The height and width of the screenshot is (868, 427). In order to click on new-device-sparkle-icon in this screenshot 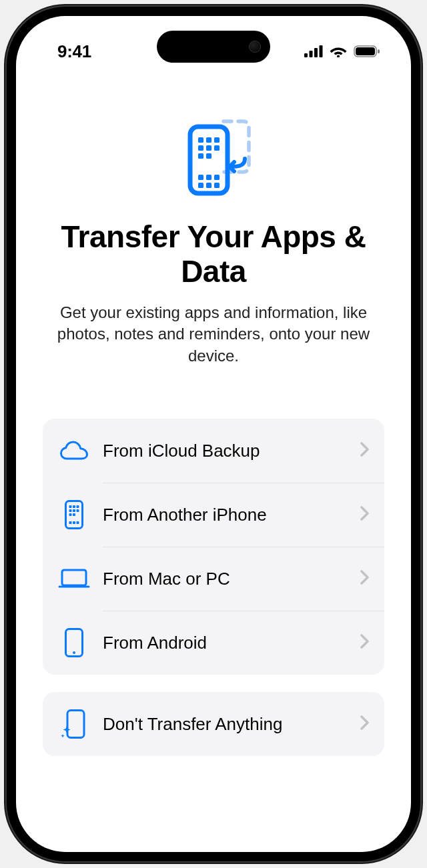, I will do `click(74, 724)`.